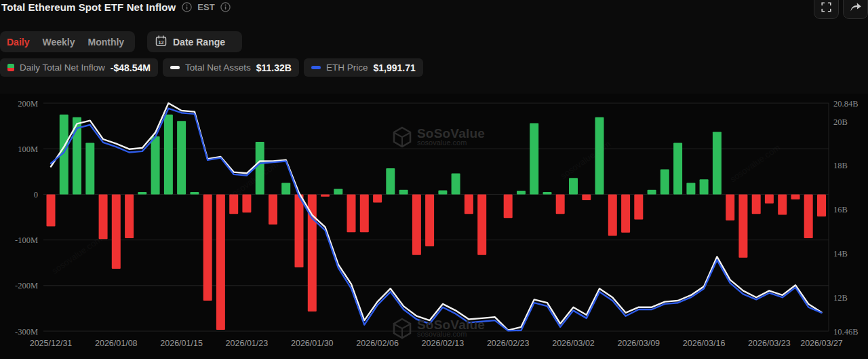 The width and height of the screenshot is (868, 359). Describe the element at coordinates (79, 68) in the screenshot. I see `legend-item-net-inflow: Daily Total Net Inflow -$48.54M` at that location.